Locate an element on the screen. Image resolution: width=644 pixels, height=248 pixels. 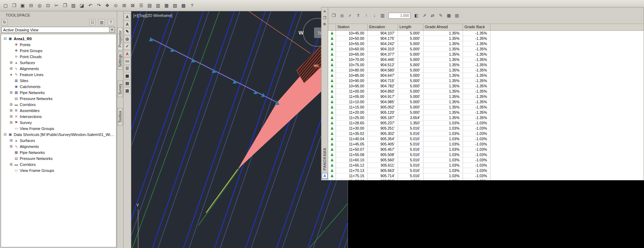
redo-button: ↷ is located at coordinates (99, 6).